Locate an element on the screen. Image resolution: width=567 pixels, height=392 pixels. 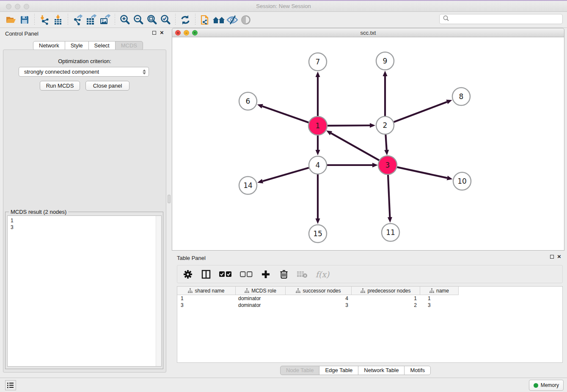
control-panel-title: Control Panel is located at coordinates (22, 34).